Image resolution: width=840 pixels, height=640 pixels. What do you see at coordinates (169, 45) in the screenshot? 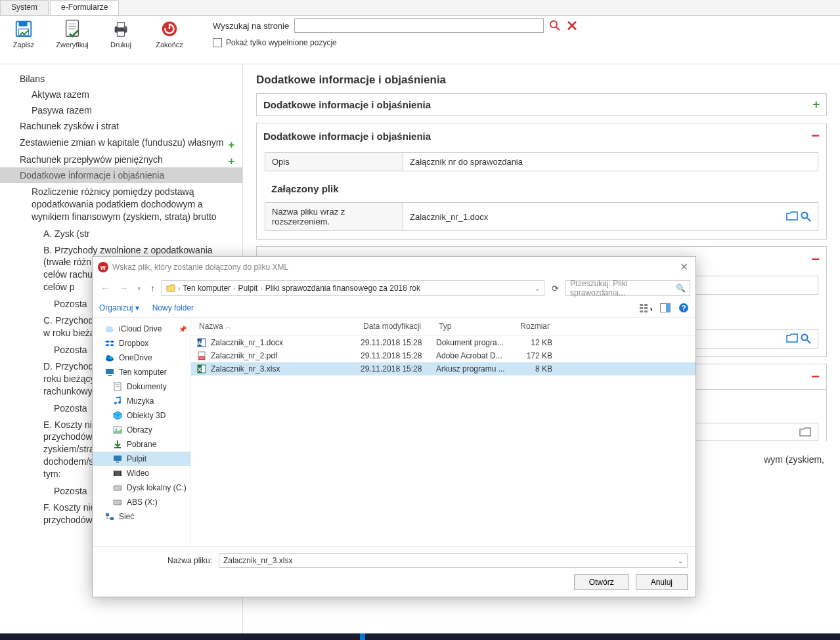
I see `exit-label: Zakończ` at bounding box center [169, 45].